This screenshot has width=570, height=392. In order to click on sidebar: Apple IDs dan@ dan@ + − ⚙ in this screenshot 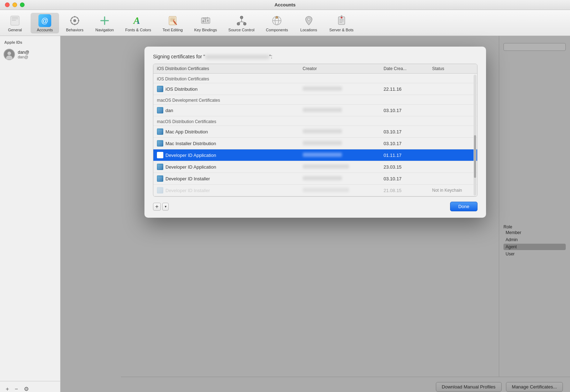, I will do `click(30, 214)`.